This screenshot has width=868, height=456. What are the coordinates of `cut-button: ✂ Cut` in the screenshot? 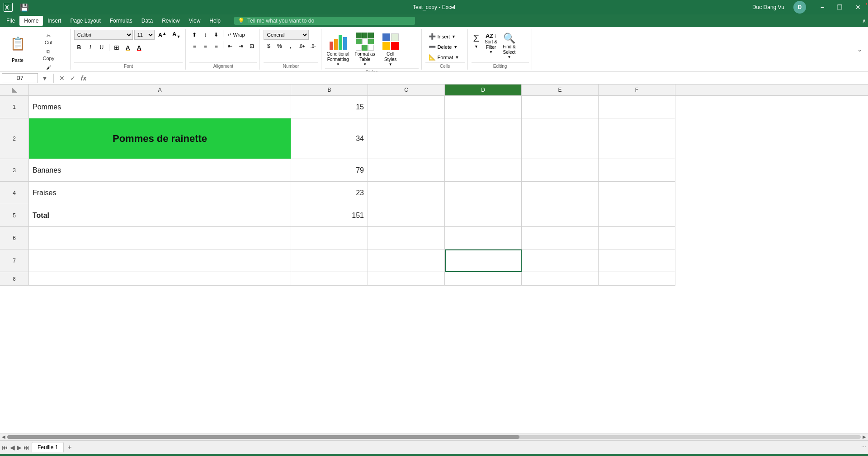 It's located at (49, 39).